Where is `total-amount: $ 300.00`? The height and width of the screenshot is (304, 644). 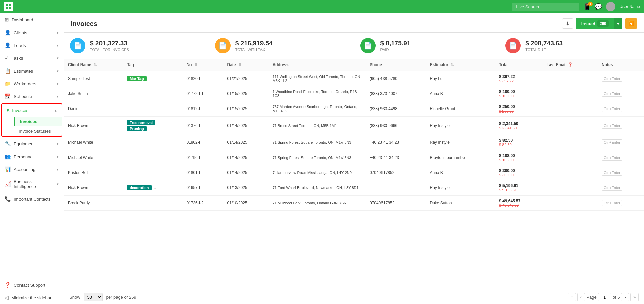
total-amount: $ 300.00 is located at coordinates (507, 171).